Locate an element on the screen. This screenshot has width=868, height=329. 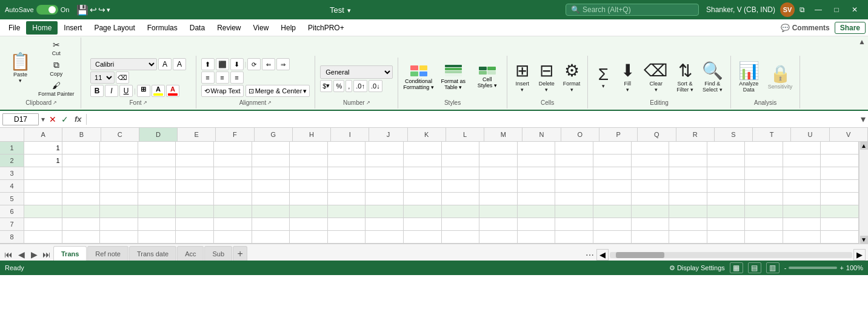
cell-Q3 is located at coordinates (651, 173).